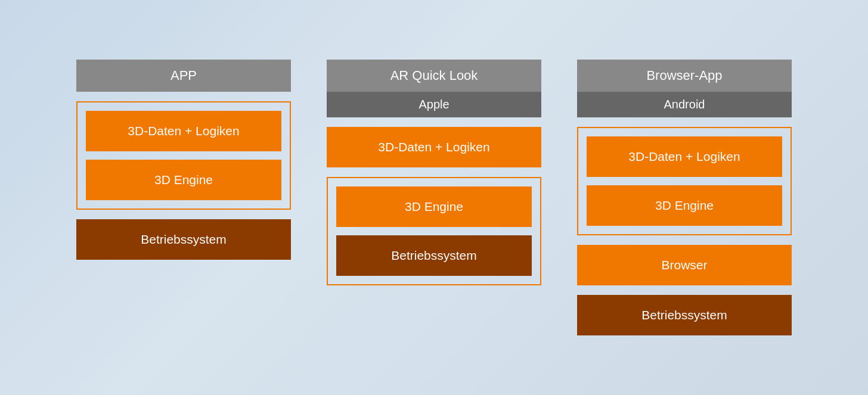  What do you see at coordinates (434, 105) in the screenshot?
I see `ar-header-subtitle: Apple` at bounding box center [434, 105].